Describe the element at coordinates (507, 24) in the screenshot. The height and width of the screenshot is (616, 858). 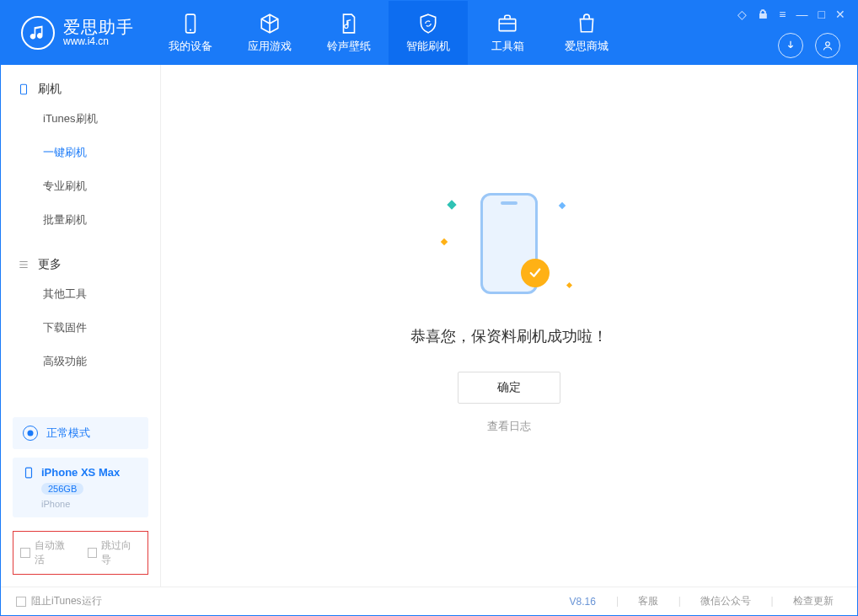
I see `briefcase-icon` at that location.